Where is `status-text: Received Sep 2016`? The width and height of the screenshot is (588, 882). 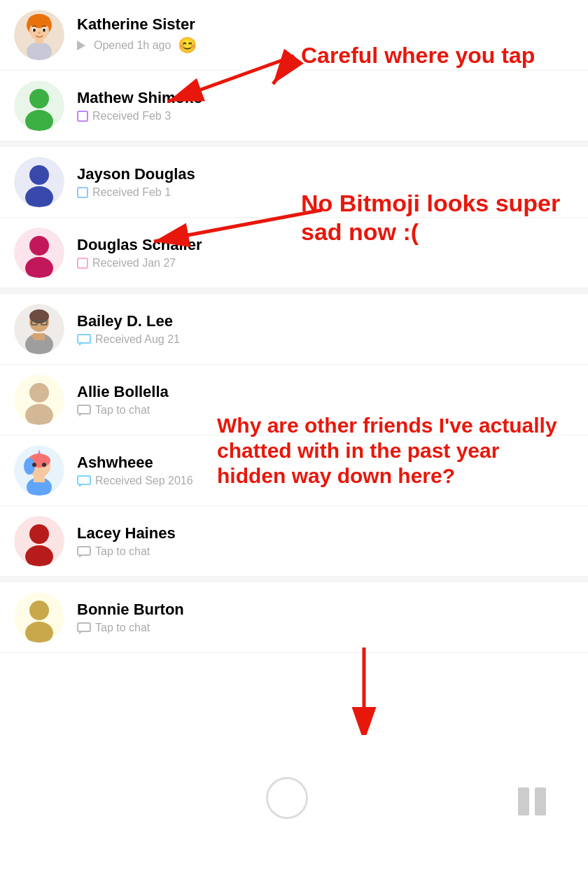
status-text: Received Sep 2016 is located at coordinates (144, 481).